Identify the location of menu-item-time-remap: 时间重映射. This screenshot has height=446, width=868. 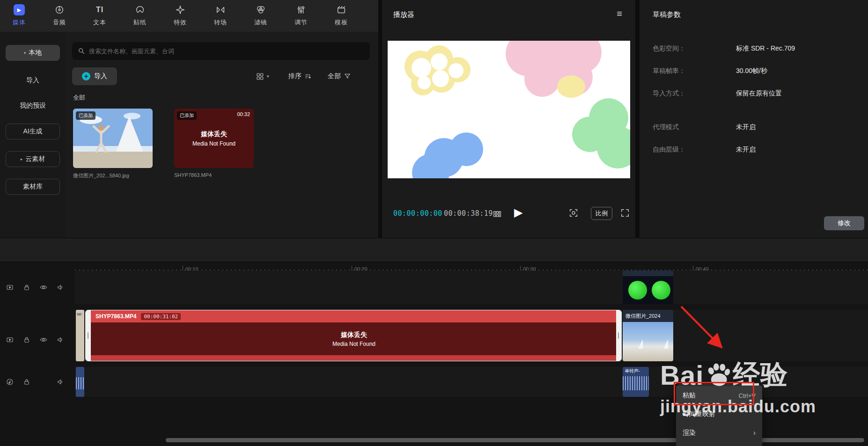
(719, 414).